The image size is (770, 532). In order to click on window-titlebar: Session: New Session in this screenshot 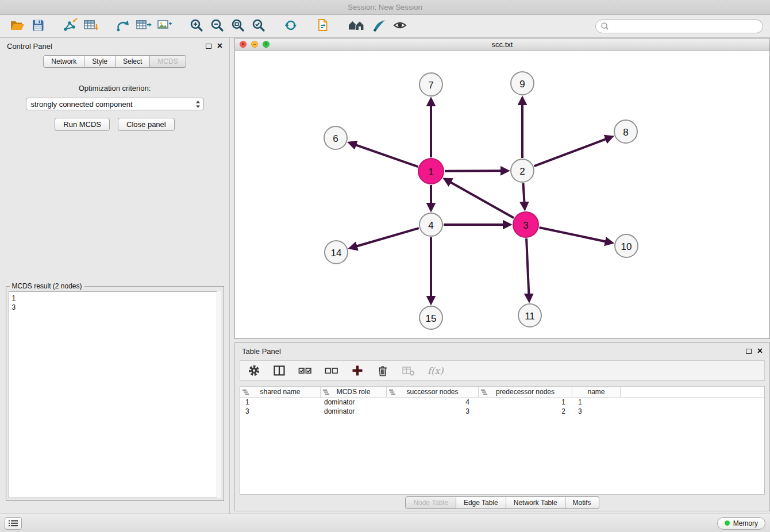, I will do `click(385, 7)`.